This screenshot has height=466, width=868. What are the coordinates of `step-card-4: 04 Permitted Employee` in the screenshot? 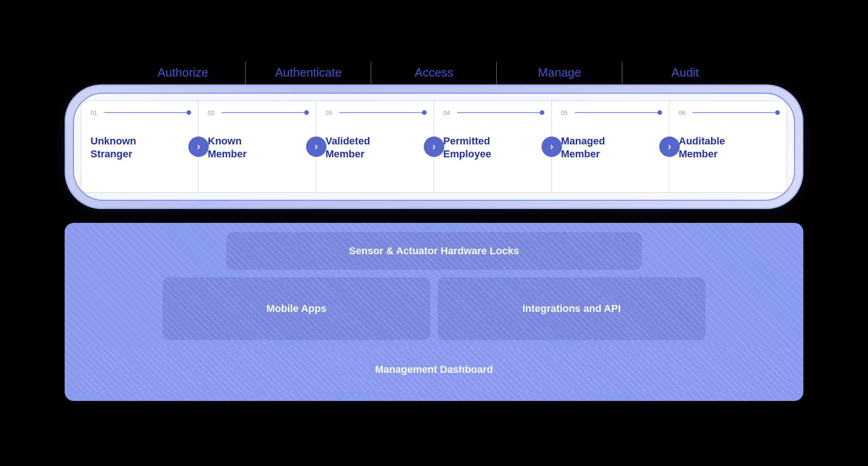 It's located at (493, 147).